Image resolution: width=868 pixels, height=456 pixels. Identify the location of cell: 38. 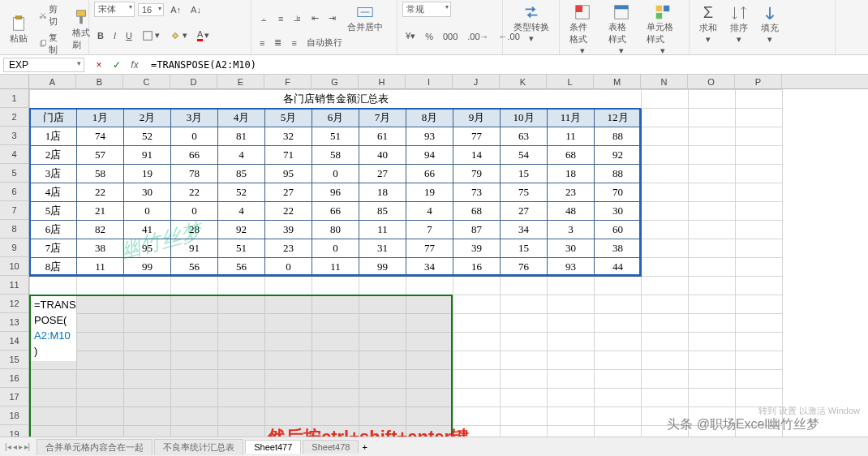
(101, 248).